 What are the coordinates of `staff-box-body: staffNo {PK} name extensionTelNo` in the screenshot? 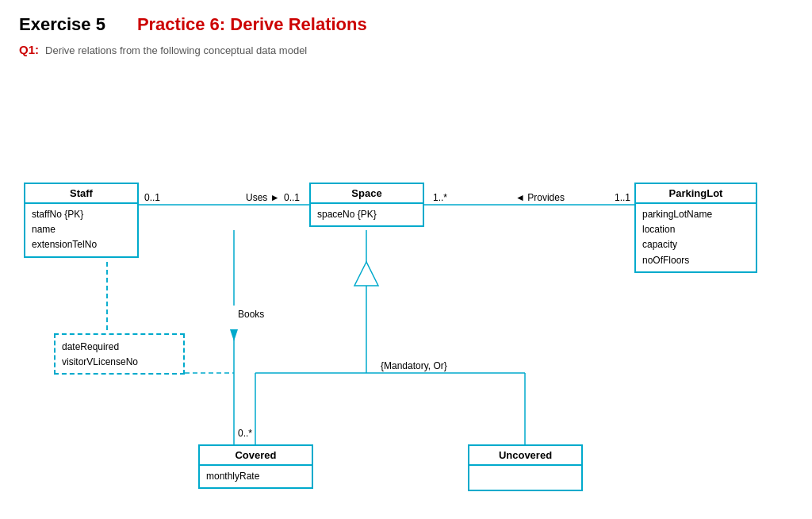 It's located at (81, 230).